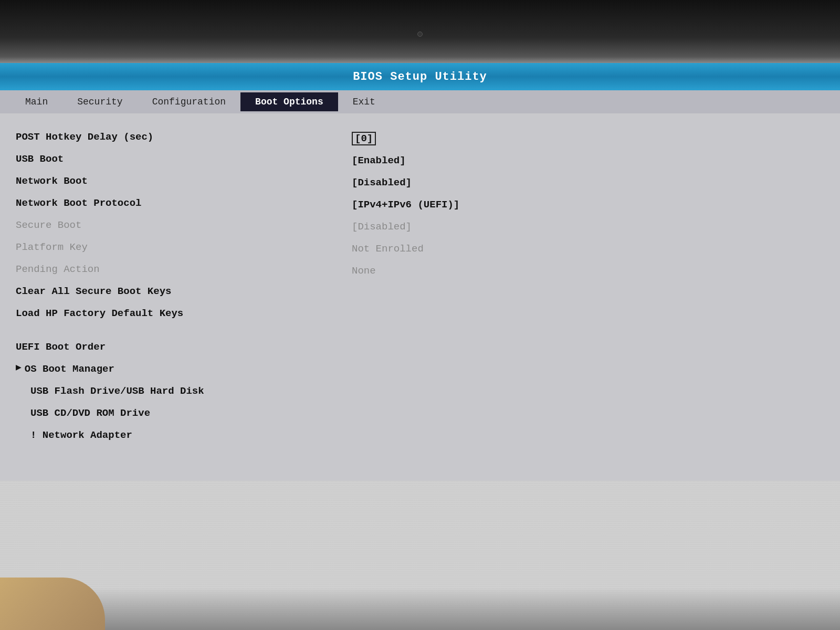 The width and height of the screenshot is (840, 630). Describe the element at coordinates (110, 391) in the screenshot. I see `label-usb-flash-drive: USB Flash Drive/USB Hard Disk` at that location.